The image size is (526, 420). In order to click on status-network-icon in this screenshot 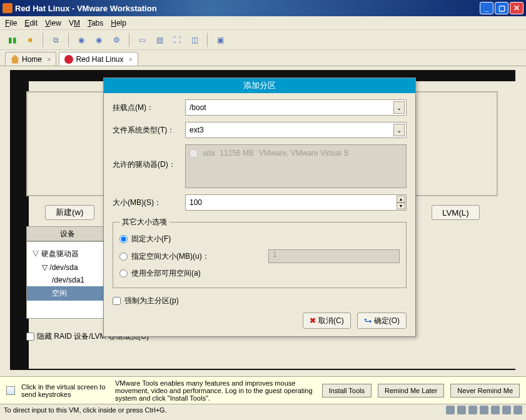, I will do `click(484, 410)`.